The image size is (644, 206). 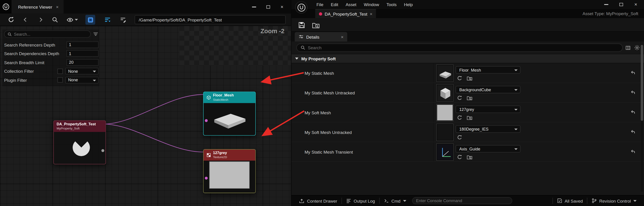 What do you see at coordinates (321, 37) in the screenshot?
I see `tab-details: Details ×` at bounding box center [321, 37].